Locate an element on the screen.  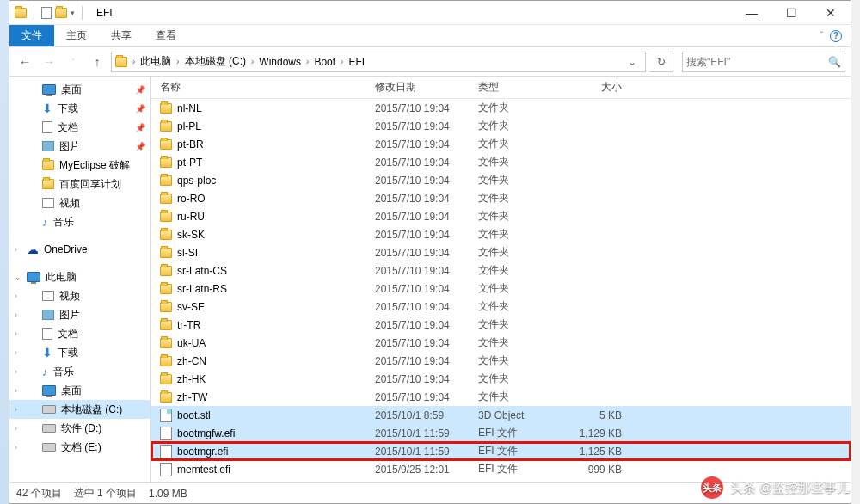
crumb-drive-c: 本地磁盘 (C:) is located at coordinates (215, 62).